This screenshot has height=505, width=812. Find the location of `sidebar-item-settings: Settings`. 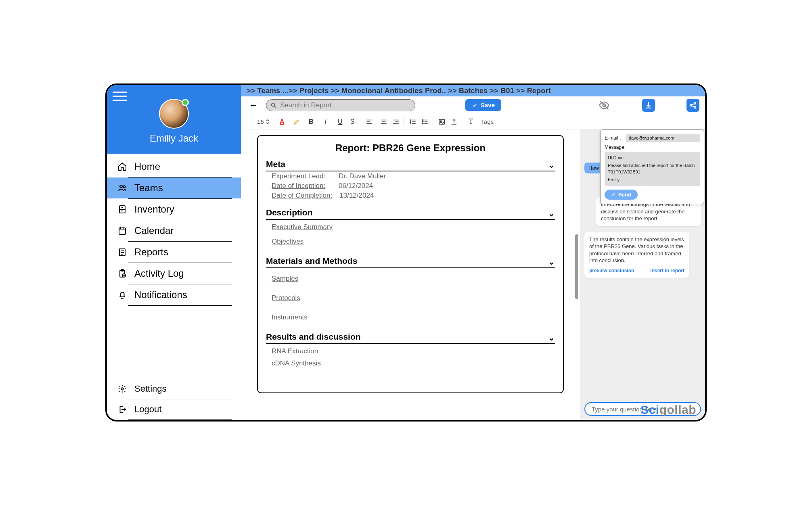

sidebar-item-settings: Settings is located at coordinates (174, 389).